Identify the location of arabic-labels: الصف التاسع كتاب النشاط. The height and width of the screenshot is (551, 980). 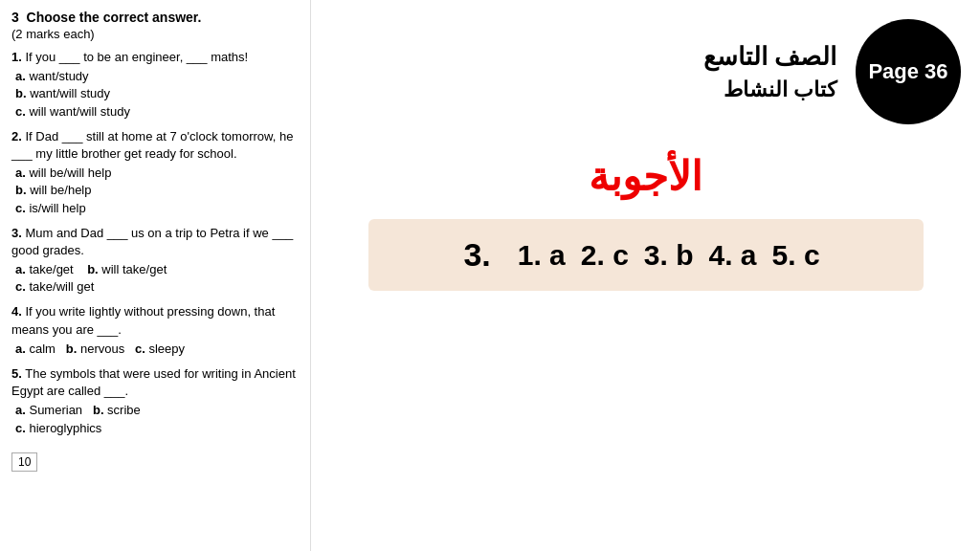
(769, 73).